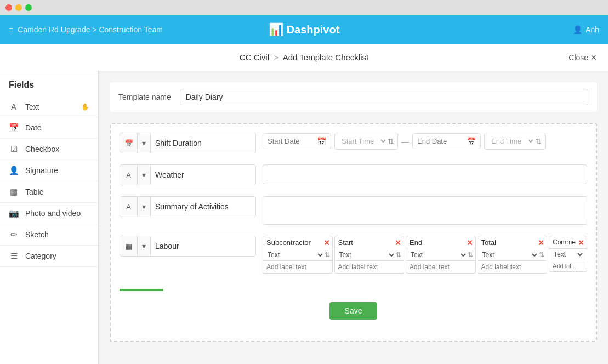  Describe the element at coordinates (145, 97) in the screenshot. I see `template-name-label: Template name` at that location.